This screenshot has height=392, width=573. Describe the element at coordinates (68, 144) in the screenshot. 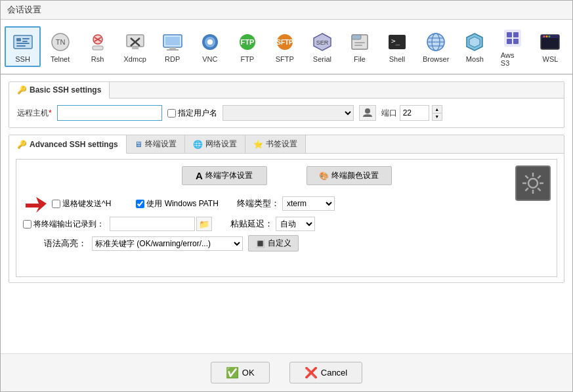

I see `adv-ssh-tab: 🔑 Advanced SSH settings` at that location.